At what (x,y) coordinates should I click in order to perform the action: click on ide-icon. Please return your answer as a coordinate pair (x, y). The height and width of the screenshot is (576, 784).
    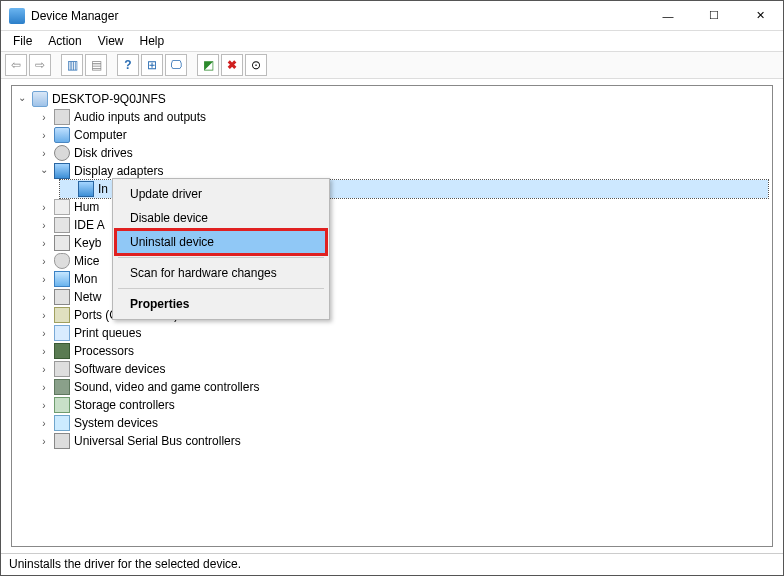
    Looking at the image, I should click on (62, 225).